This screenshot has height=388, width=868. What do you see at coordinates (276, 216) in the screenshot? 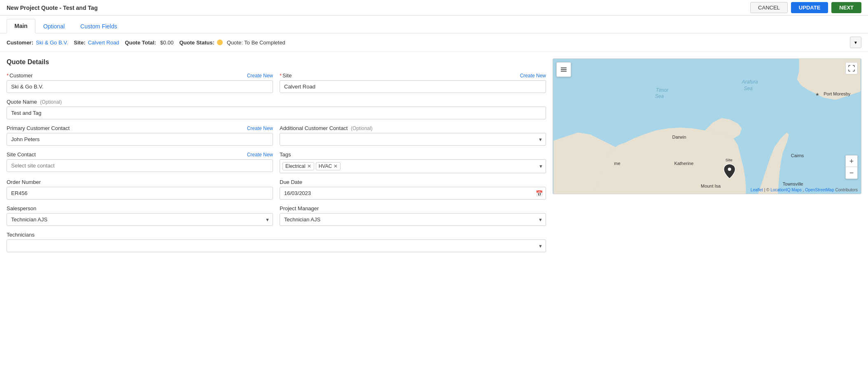
I see `salesperson-pm-row: Salesperson Technician AJS ▼ Project Man…` at bounding box center [276, 216].